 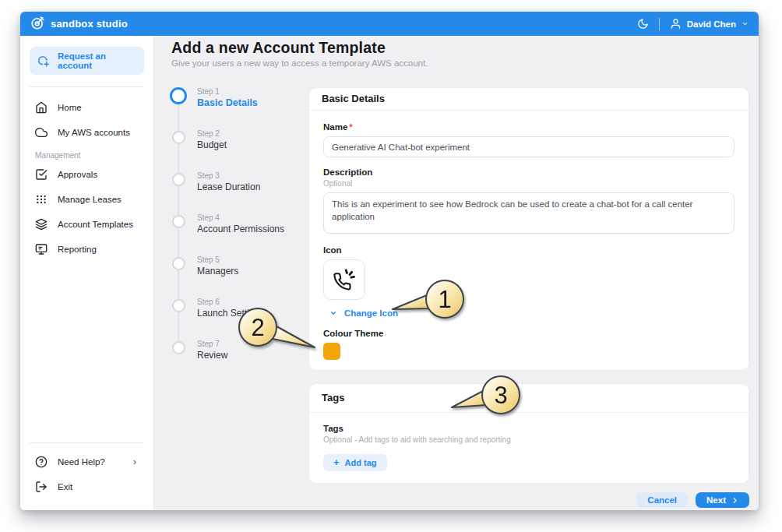 I want to click on user-icon, so click(x=676, y=23).